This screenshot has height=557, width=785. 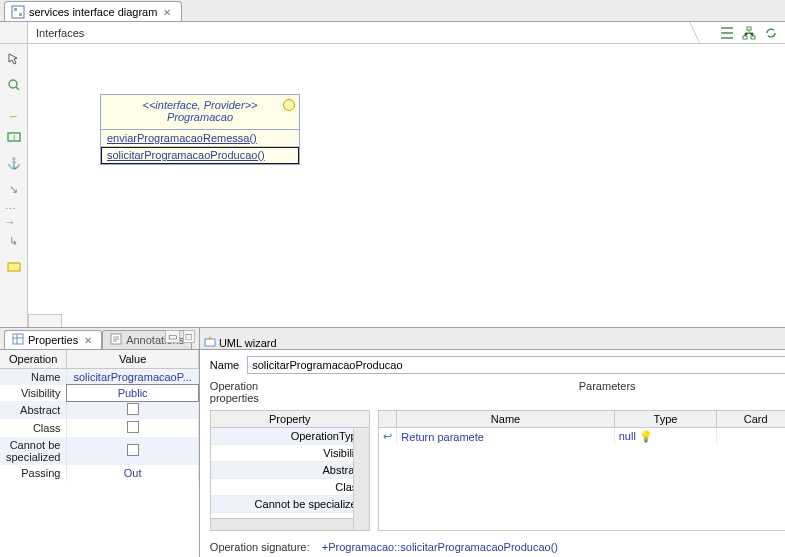 I want to click on param-col-type: Type, so click(x=666, y=420).